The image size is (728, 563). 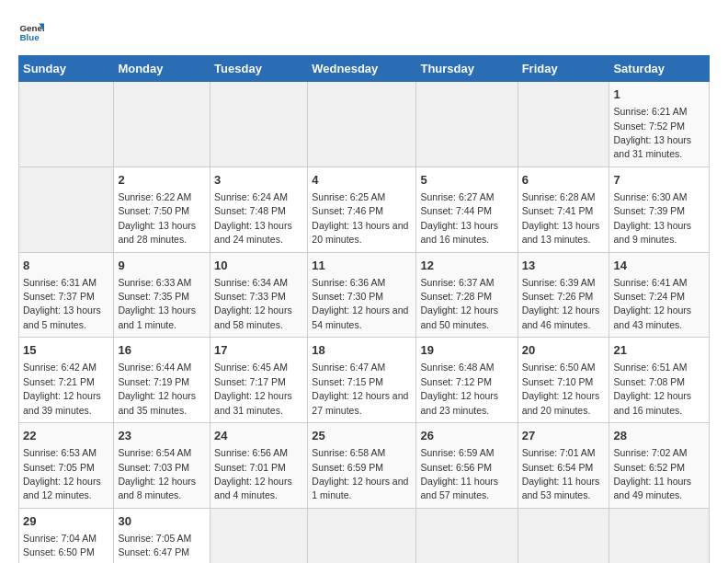 I want to click on day-cell-11: 11Sunrise: 6:36 AMSunset: 7:30 PMDayligh…, so click(x=362, y=294).